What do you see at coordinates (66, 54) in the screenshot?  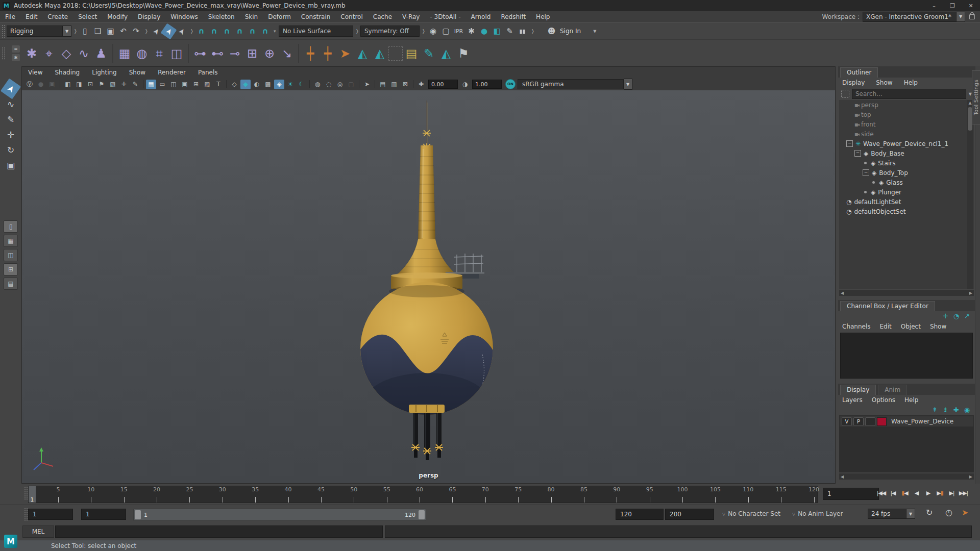 I see `insert-joint-icon: ◇` at bounding box center [66, 54].